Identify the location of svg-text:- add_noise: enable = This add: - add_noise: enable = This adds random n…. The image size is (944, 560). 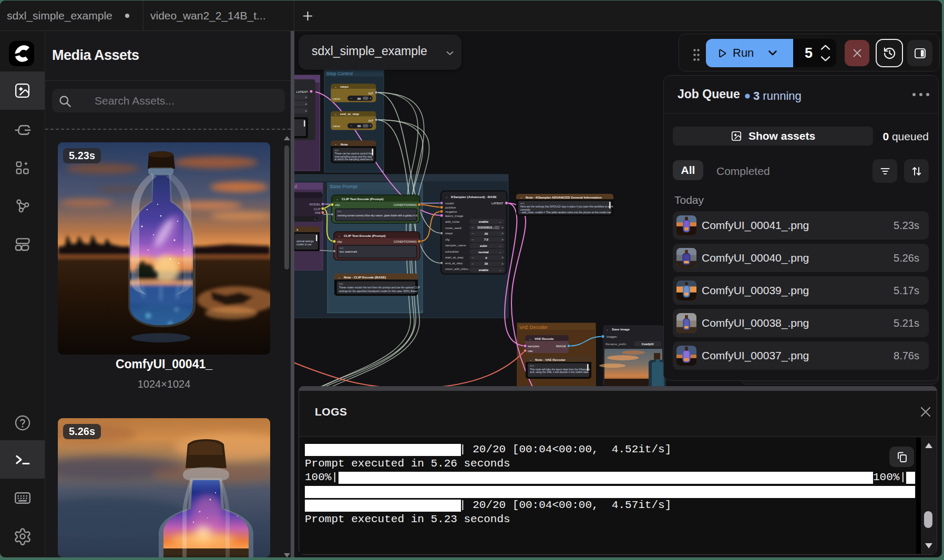
(566, 212).